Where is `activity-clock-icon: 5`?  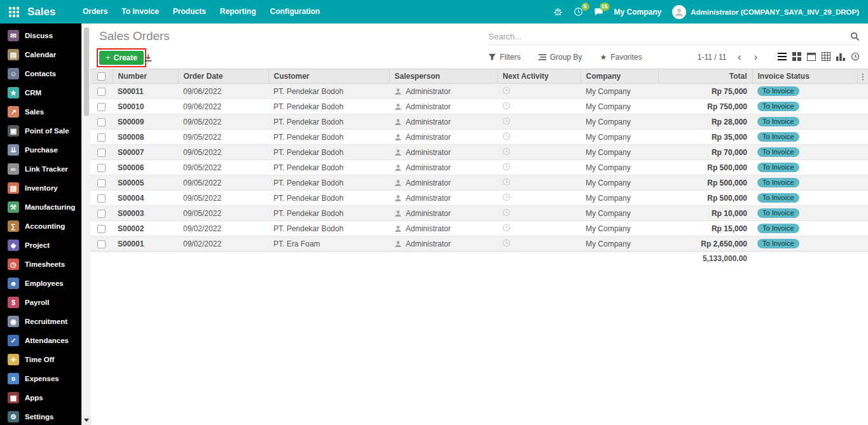
activity-clock-icon: 5 is located at coordinates (579, 11).